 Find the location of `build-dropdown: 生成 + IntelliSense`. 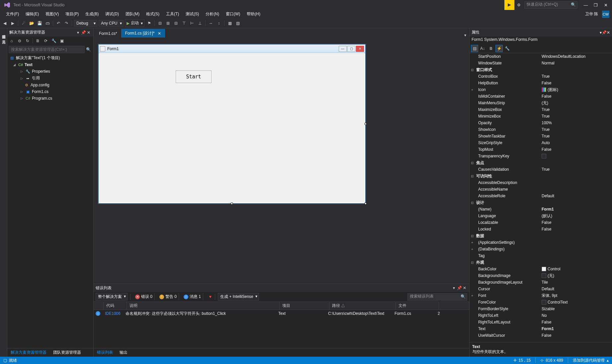

build-dropdown: 生成 + IntelliSense is located at coordinates (238, 297).